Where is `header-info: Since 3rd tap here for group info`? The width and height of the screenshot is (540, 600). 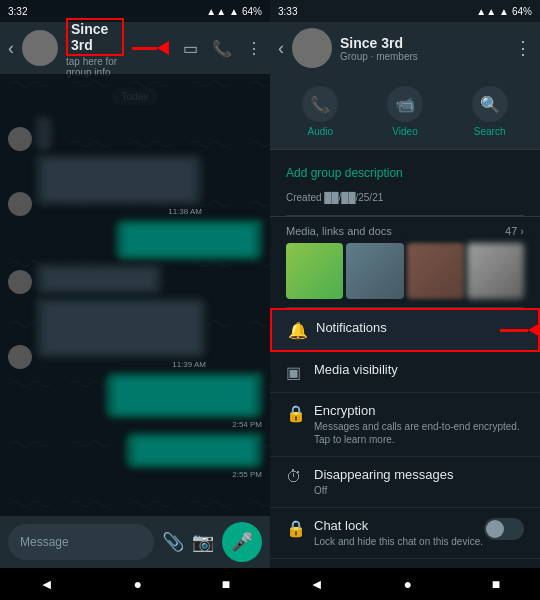
header-info: Since 3rd tap here for group info is located at coordinates (95, 48).